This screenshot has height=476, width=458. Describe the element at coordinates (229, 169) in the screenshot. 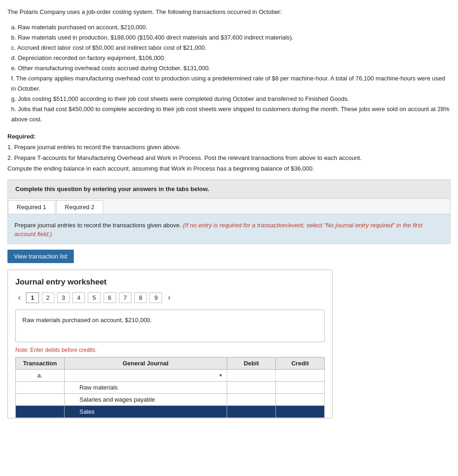

I see `required-item-2-cont: Compute the ending balance in each accou…` at that location.